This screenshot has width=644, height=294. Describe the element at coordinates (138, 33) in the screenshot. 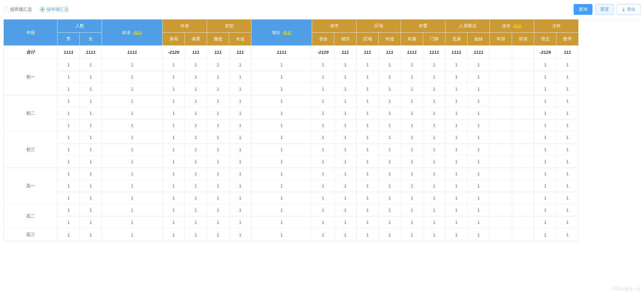

I see `collapse-name: -收起` at that location.